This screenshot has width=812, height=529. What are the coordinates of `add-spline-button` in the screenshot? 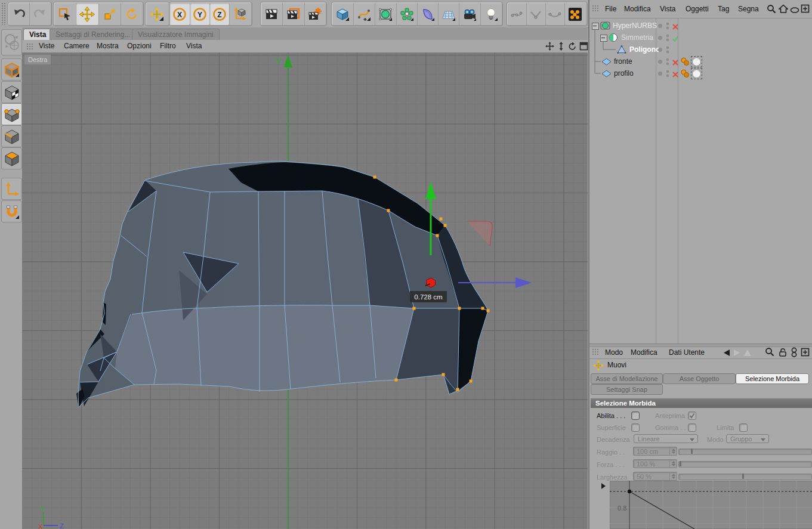 It's located at (364, 14).